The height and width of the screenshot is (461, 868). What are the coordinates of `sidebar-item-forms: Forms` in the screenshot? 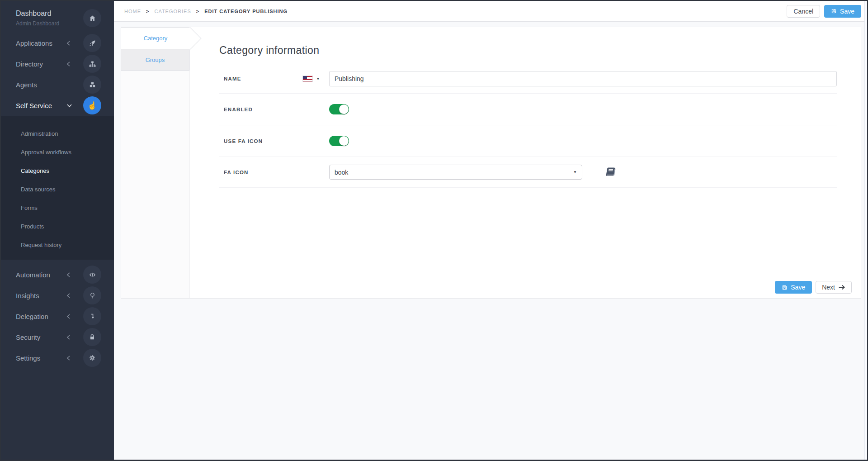 It's located at (57, 208).